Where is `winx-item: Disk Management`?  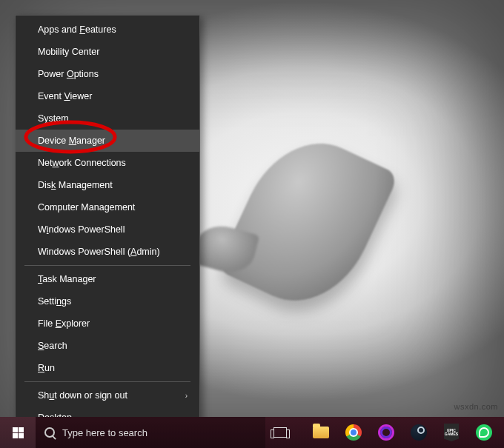 winx-item: Disk Management is located at coordinates (107, 185).